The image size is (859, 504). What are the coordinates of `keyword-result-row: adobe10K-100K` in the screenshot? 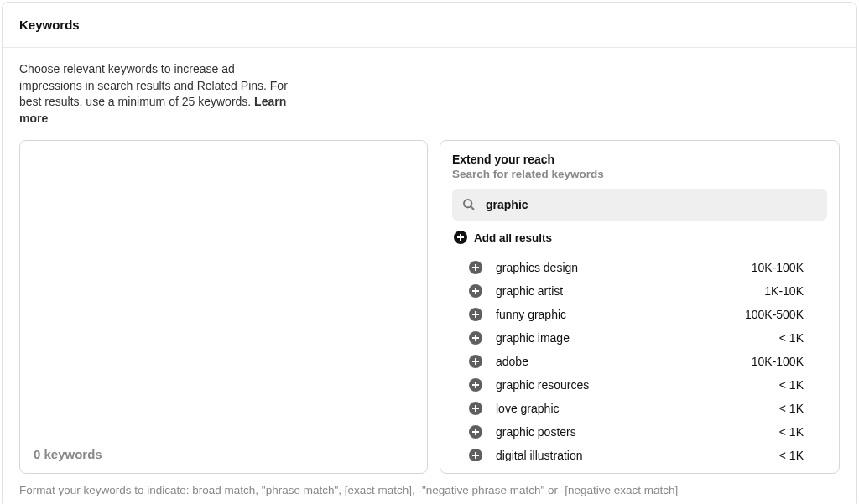 It's located at (639, 361).